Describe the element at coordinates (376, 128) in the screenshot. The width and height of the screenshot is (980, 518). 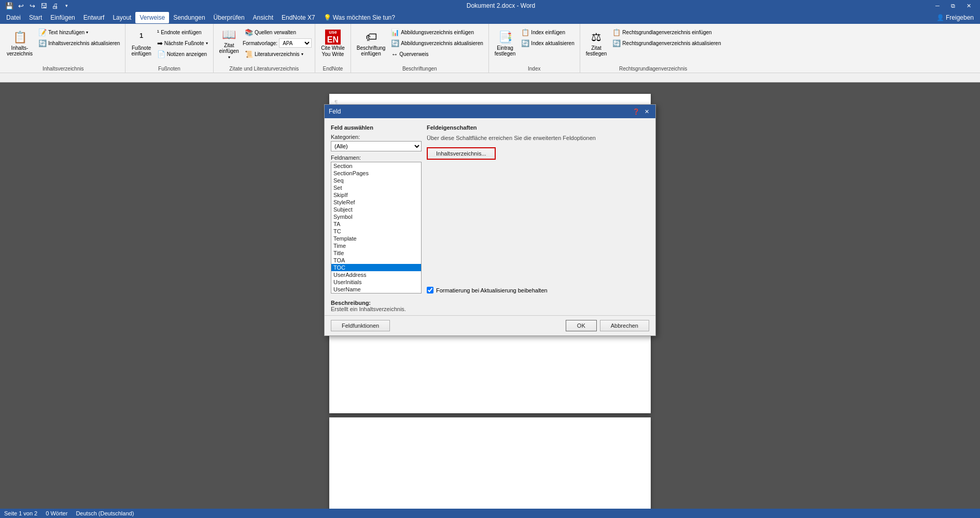
I see `feld-auswaehlen-label: Feld auswählen` at that location.